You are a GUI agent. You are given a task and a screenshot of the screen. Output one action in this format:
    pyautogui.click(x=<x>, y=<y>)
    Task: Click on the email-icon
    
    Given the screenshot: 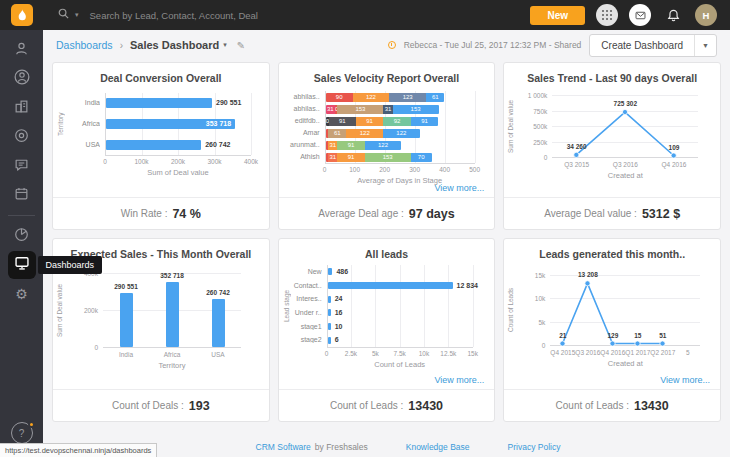 What is the action you would take?
    pyautogui.click(x=640, y=15)
    